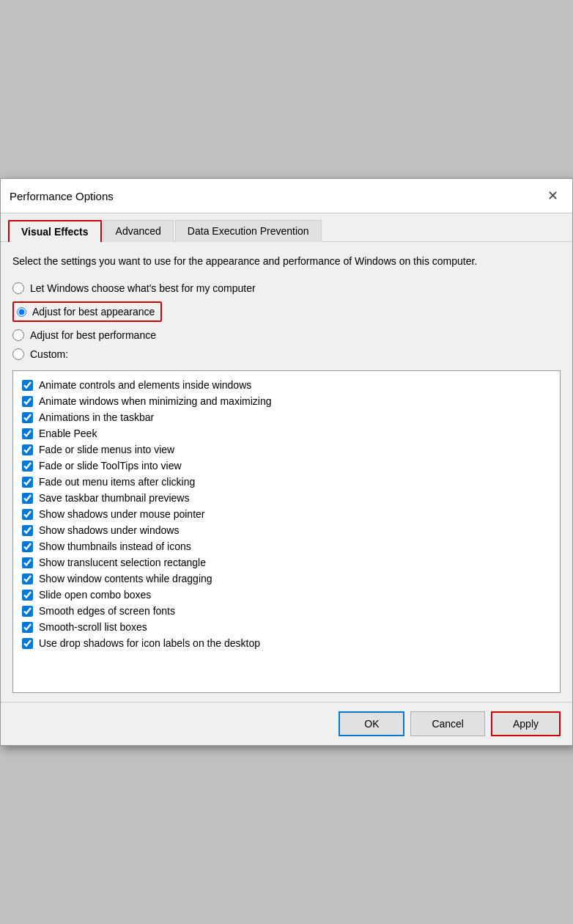 The height and width of the screenshot is (924, 573). What do you see at coordinates (67, 433) in the screenshot?
I see `checkbox-label-enable-peek: Enable Peek` at bounding box center [67, 433].